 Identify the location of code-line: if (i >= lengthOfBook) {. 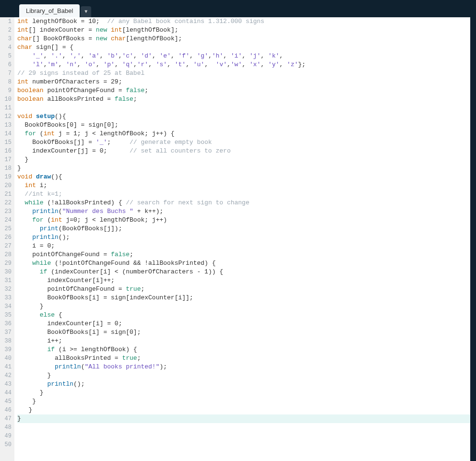
(244, 350).